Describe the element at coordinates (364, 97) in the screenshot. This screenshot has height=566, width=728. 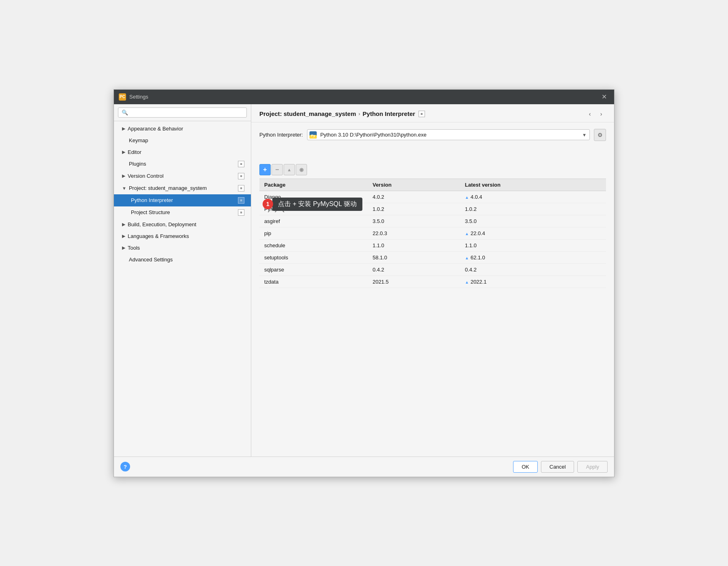
I see `window-title: Settings` at that location.